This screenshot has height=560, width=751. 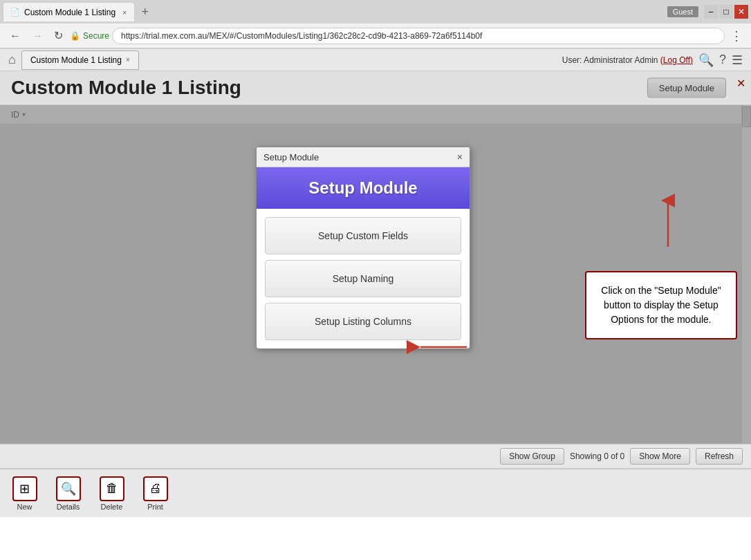 What do you see at coordinates (376, 88) in the screenshot?
I see `page-header: Custom Module 1 Listing Setup Module ✕` at bounding box center [376, 88].